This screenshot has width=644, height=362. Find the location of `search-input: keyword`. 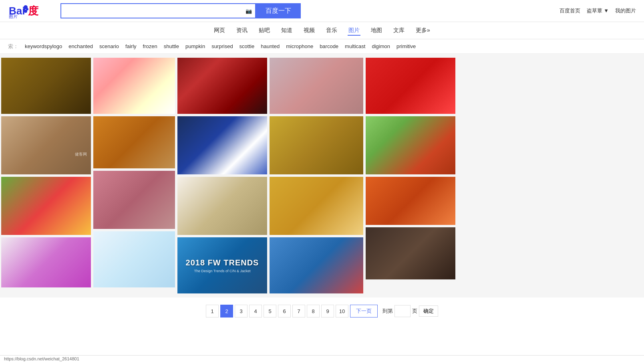

search-input: keyword is located at coordinates (152, 11).